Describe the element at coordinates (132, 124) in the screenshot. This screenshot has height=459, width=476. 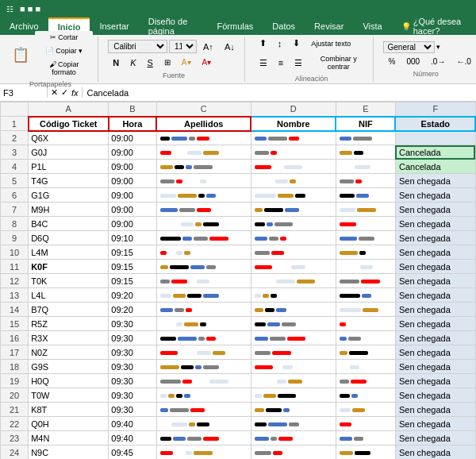
I see `header-hora: Hora` at that location.